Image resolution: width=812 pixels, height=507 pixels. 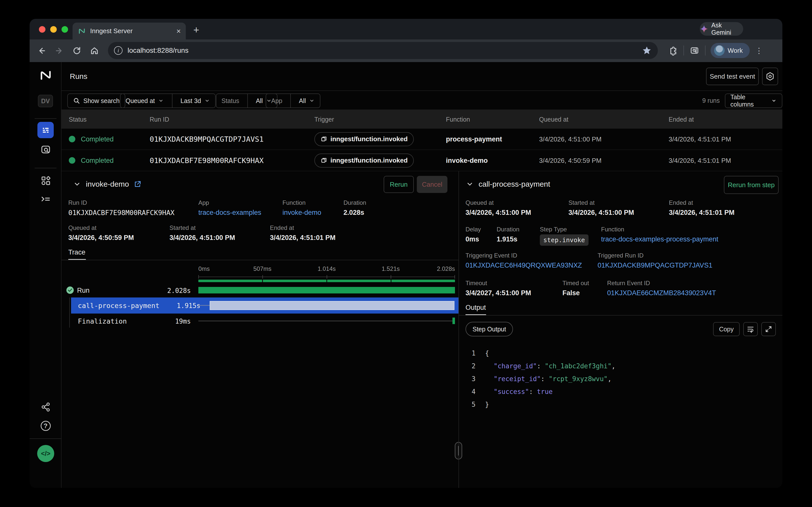 What do you see at coordinates (751, 185) in the screenshot?
I see `rerun-from-step-button: Rerun from step` at bounding box center [751, 185].